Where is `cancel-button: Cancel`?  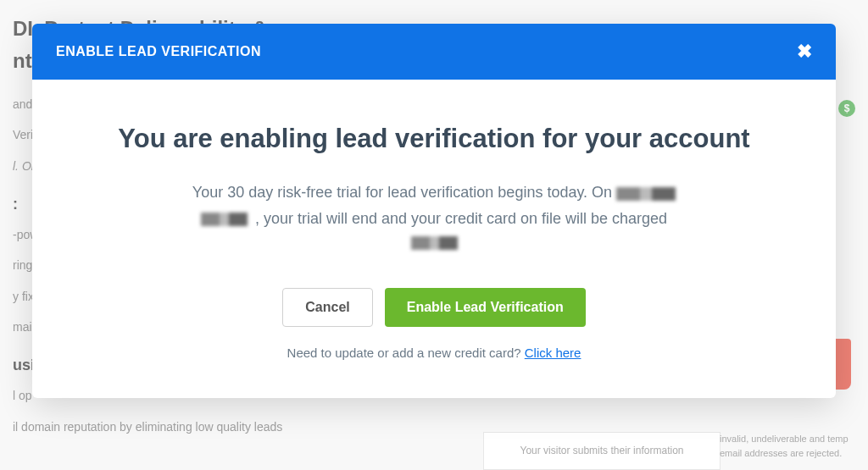 cancel-button: Cancel is located at coordinates (327, 307).